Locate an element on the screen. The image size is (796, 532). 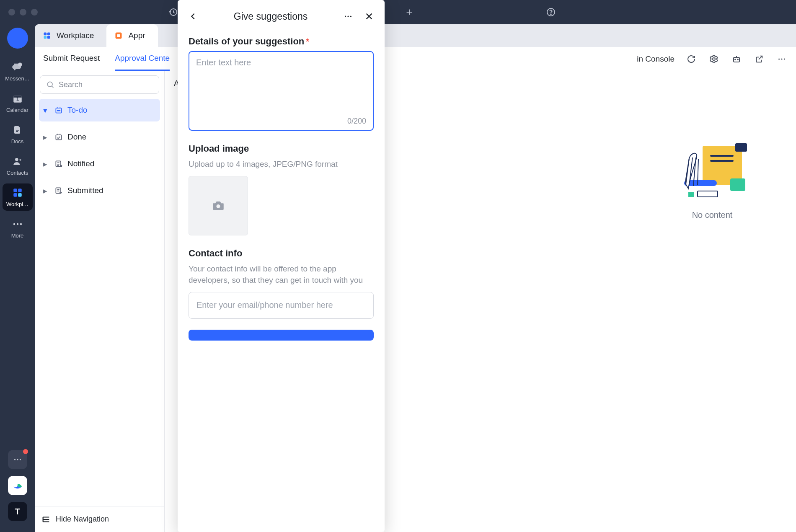
avatar is located at coordinates (18, 38).